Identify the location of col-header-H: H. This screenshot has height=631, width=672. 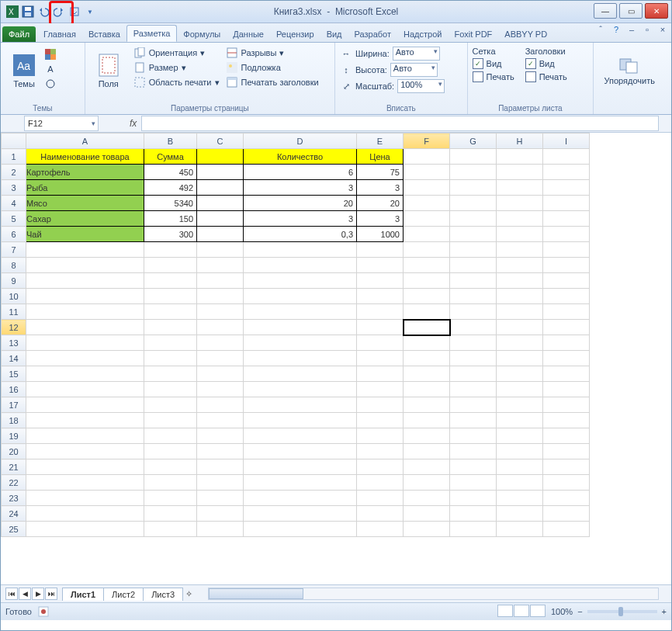
(520, 141).